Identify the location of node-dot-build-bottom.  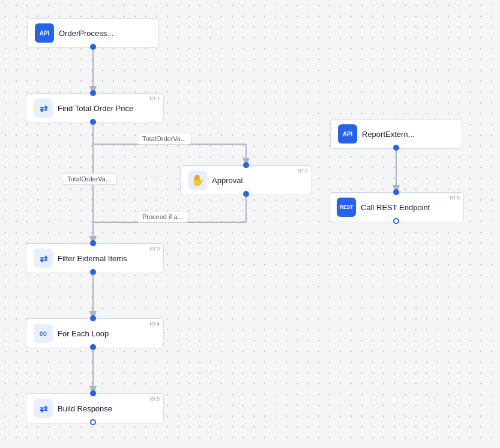
(93, 422).